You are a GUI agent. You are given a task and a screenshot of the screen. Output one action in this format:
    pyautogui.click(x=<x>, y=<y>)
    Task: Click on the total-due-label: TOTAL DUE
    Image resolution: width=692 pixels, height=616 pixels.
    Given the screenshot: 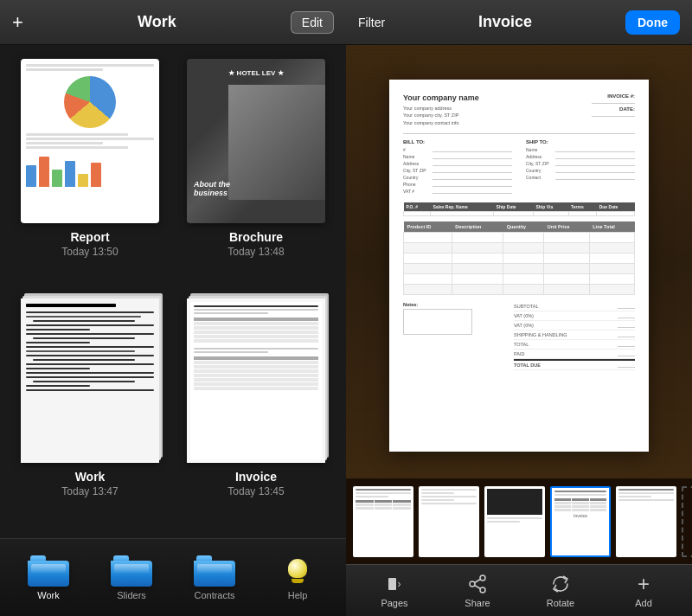 What is the action you would take?
    pyautogui.click(x=528, y=365)
    